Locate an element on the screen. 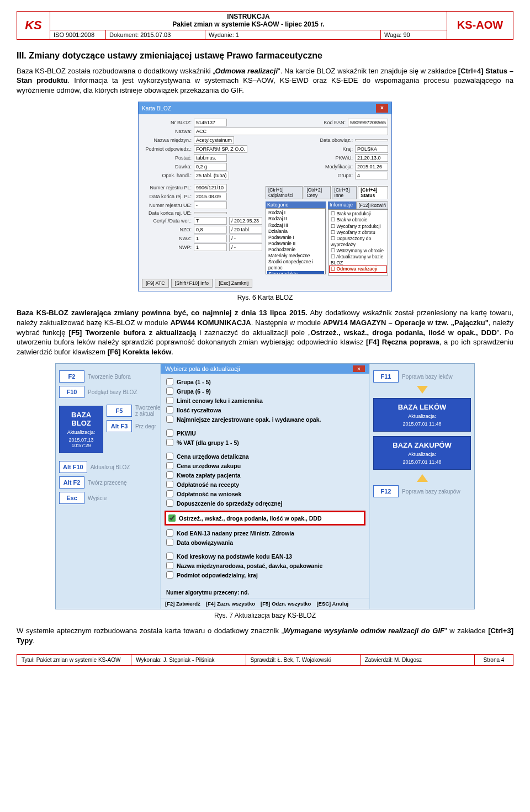 Image resolution: width=530 pixels, height=812 pixels. checkbox-label: Cena urzędowa zakupu is located at coordinates (209, 466).